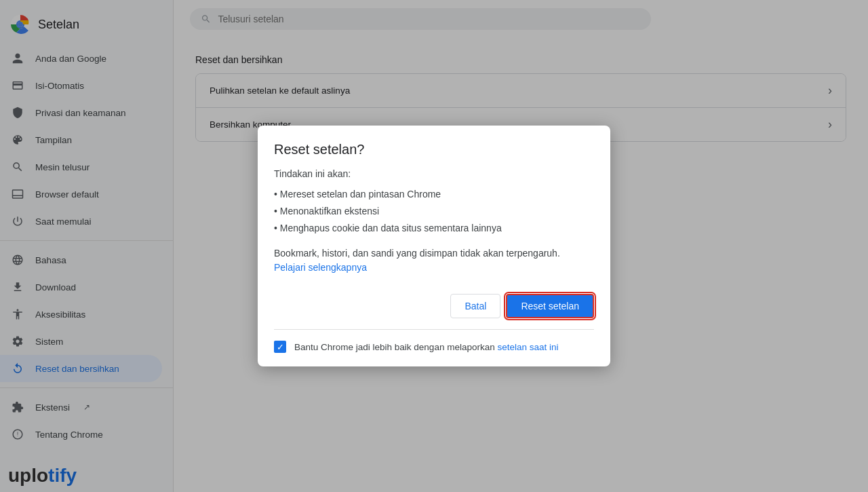 The width and height of the screenshot is (868, 492). I want to click on dialog-body: Reset setelan? Tindakan ini akan: • Mere…, so click(434, 206).